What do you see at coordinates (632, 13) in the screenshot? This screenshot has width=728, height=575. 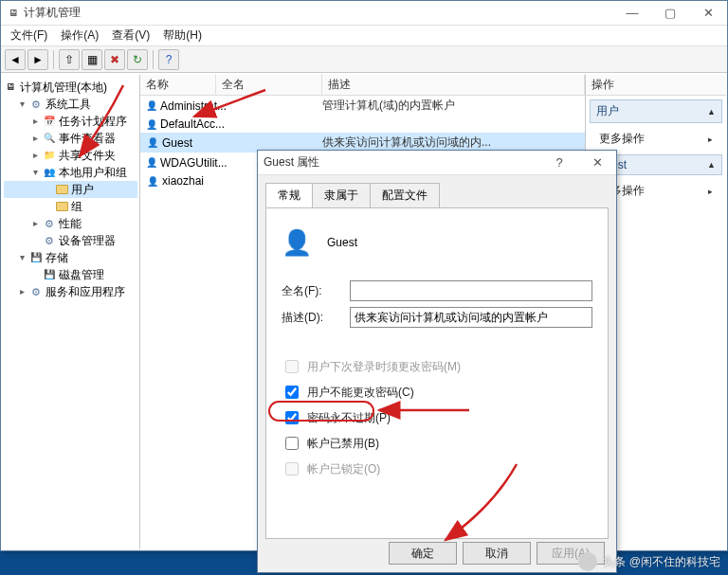 I see `minimize-button: —` at bounding box center [632, 13].